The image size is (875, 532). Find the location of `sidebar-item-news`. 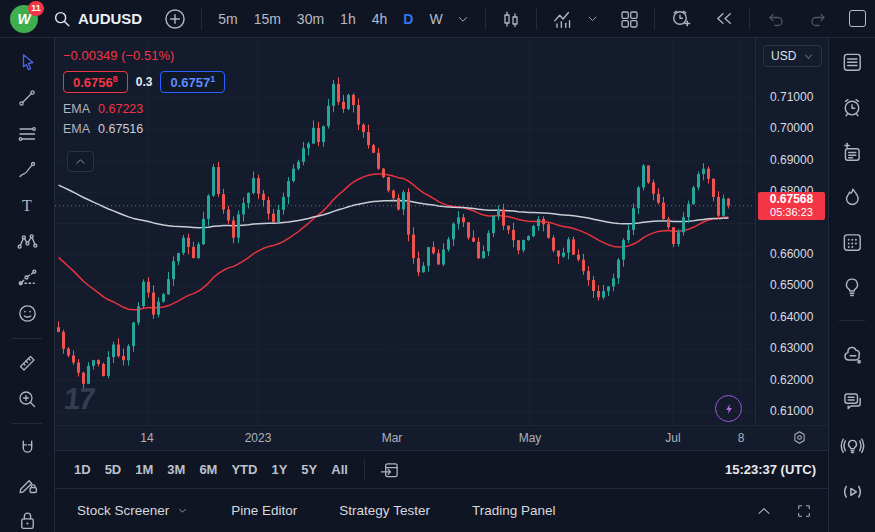

sidebar-item-news is located at coordinates (852, 152).